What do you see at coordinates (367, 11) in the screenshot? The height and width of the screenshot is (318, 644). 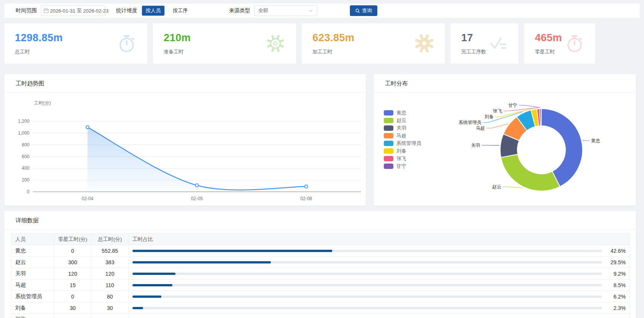 I see `query-button-label: 查询` at bounding box center [367, 11].